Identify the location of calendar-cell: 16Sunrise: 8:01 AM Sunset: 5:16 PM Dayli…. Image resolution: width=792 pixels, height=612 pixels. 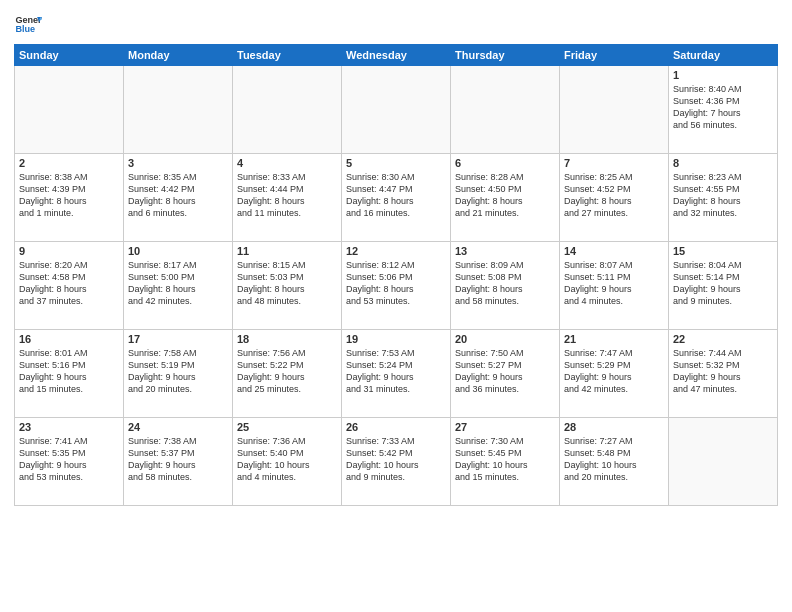
(70, 374).